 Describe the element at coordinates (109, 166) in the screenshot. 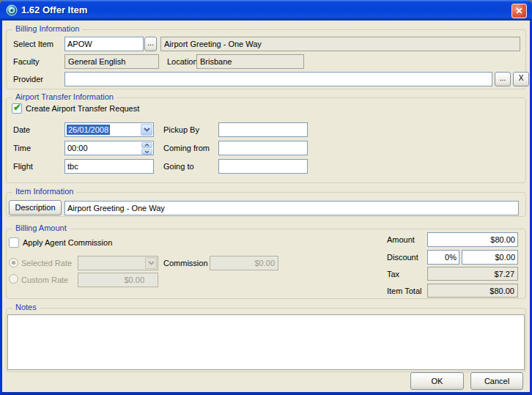

I see `flight-input` at that location.